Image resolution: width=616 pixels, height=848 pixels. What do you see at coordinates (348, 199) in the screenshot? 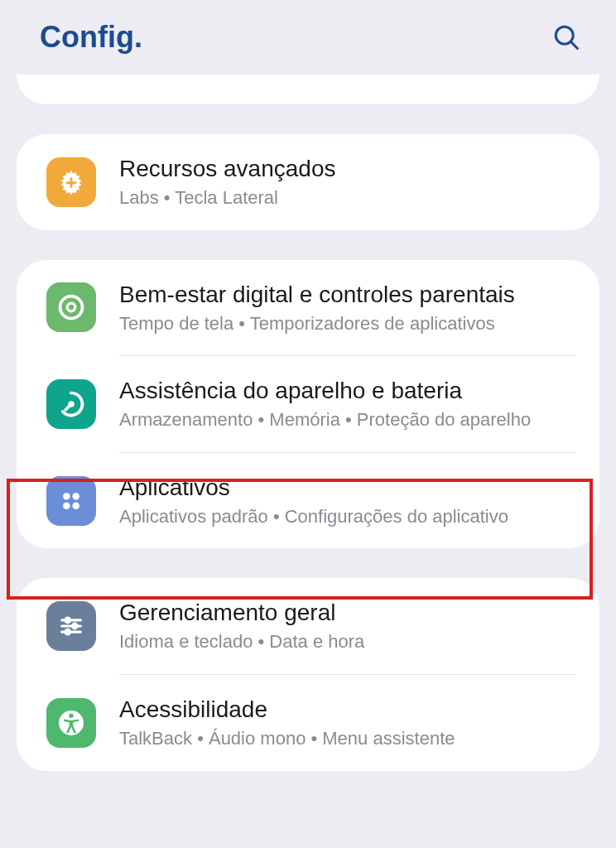
I see `row-subtitle: Labs • Tecla Lateral` at bounding box center [348, 199].